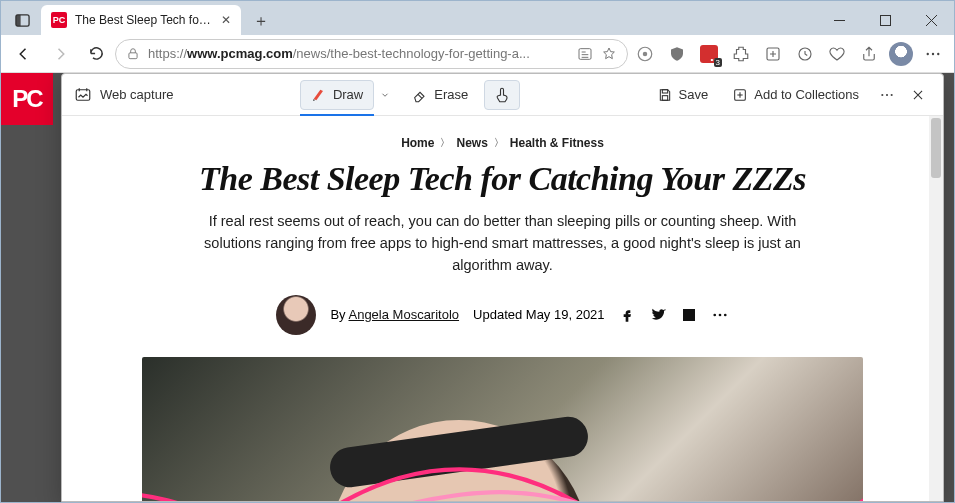 This screenshot has height=503, width=955. I want to click on author-avatar, so click(296, 315).